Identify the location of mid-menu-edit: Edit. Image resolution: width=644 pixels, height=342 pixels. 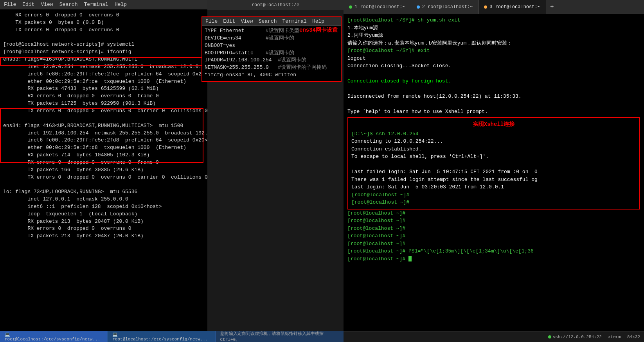
(229, 21).